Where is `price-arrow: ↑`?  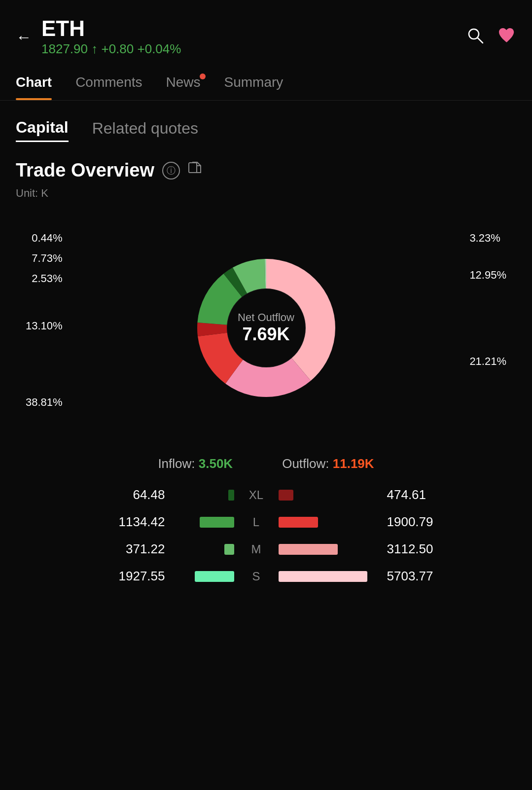
price-arrow: ↑ is located at coordinates (95, 49).